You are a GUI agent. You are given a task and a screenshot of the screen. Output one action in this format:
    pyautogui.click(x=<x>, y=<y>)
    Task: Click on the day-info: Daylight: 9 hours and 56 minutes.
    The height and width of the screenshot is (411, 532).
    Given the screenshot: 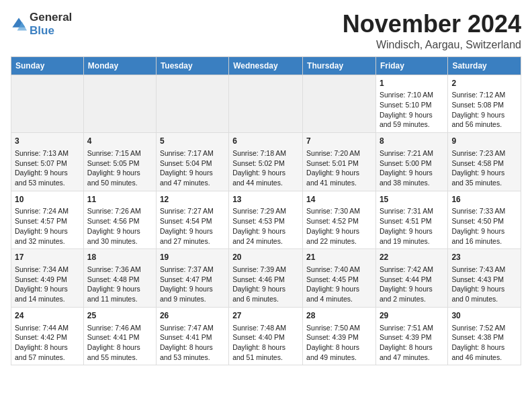 What is the action you would take?
    pyautogui.click(x=484, y=120)
    